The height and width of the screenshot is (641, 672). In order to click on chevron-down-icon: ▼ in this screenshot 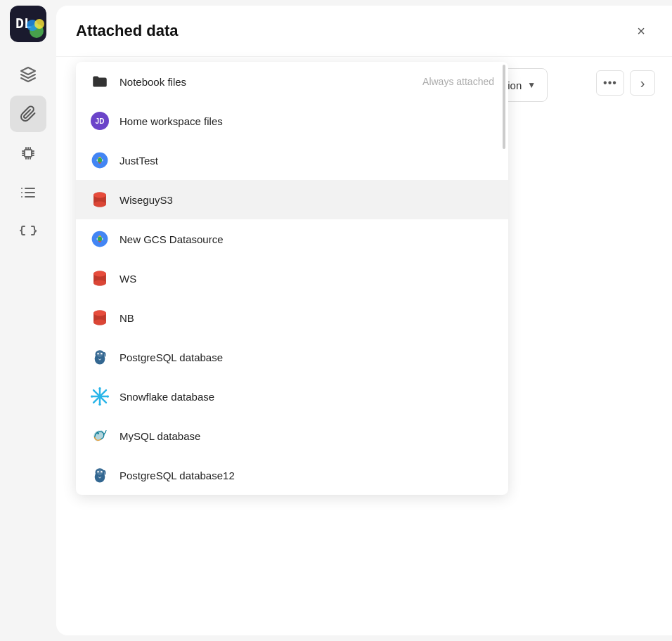, I will do `click(531, 85)`.